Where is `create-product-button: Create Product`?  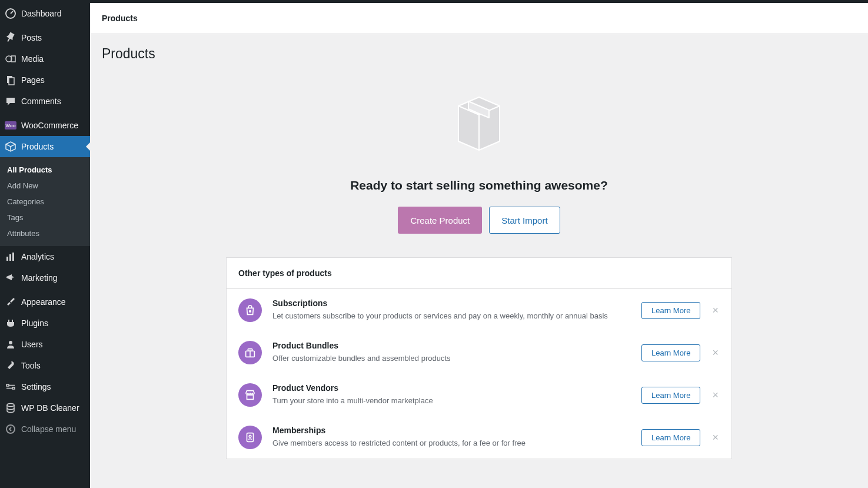
create-product-button: Create Product is located at coordinates (440, 220).